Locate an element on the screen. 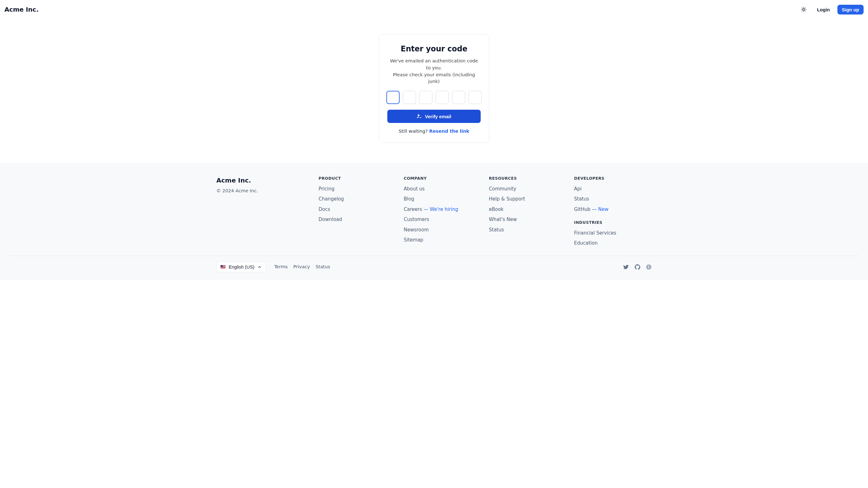 This screenshot has height=488, width=868. footer-link-pricing: Pricing is located at coordinates (327, 189).